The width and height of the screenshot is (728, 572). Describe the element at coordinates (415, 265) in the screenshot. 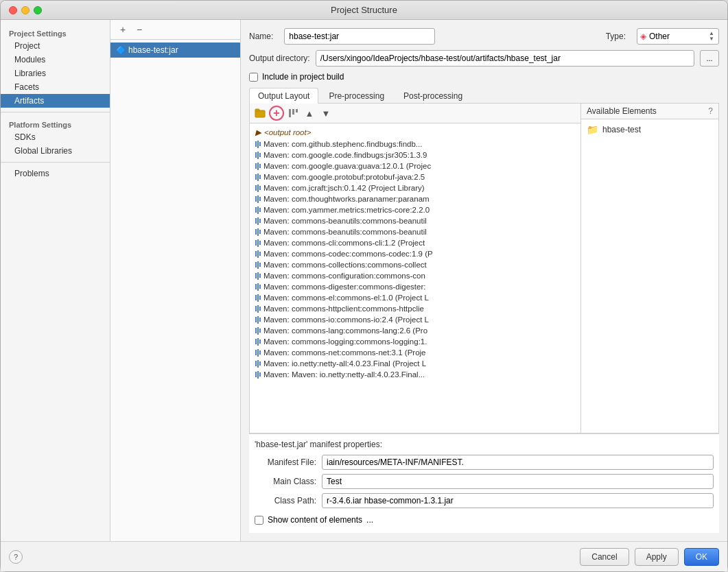

I see `tree-item-11: Maven: commons-collections:commons-colle…` at that location.